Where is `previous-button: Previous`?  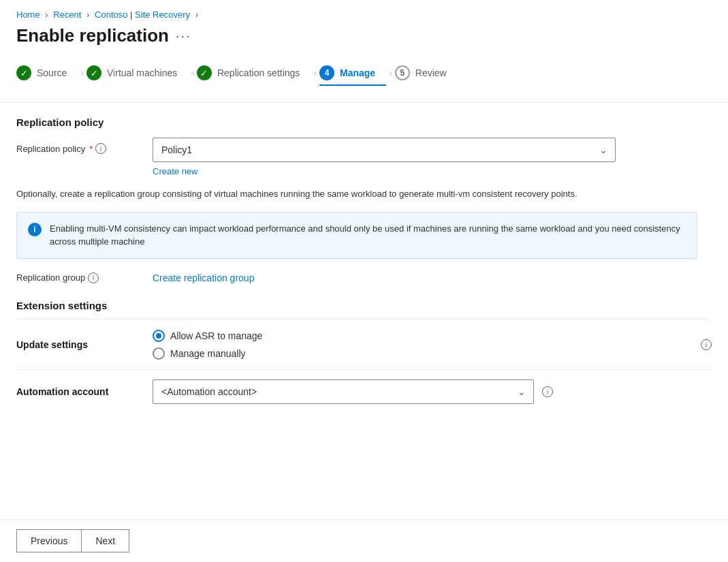 previous-button: Previous is located at coordinates (49, 541).